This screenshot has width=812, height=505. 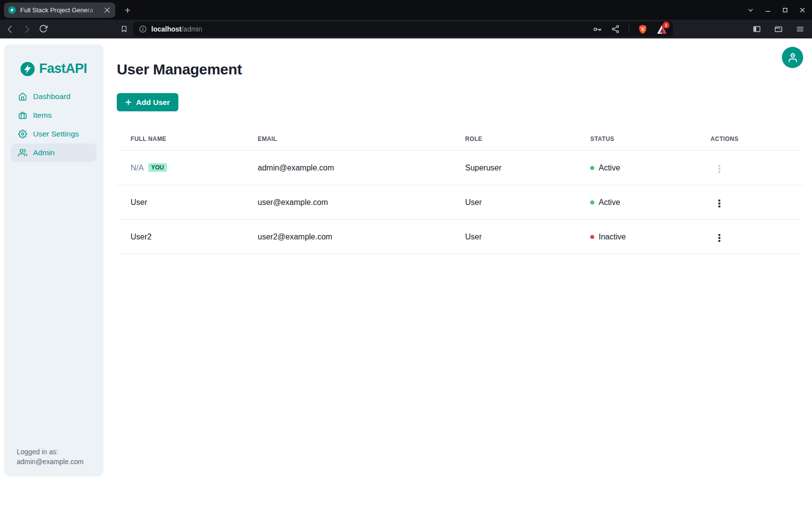 I want to click on sidebar-item-label: User Settings, so click(x=56, y=134).